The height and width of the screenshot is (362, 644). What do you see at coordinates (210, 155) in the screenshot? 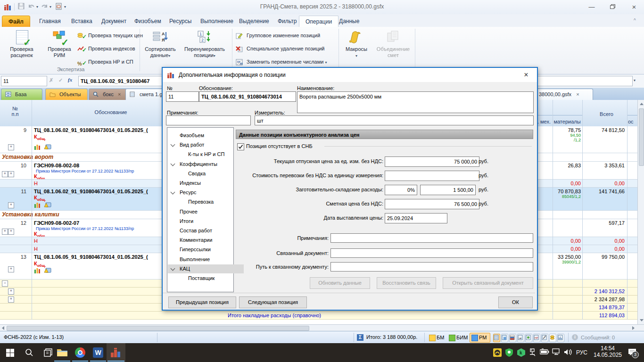
I see `tree-item: К-ты к НР и СП` at bounding box center [210, 155].